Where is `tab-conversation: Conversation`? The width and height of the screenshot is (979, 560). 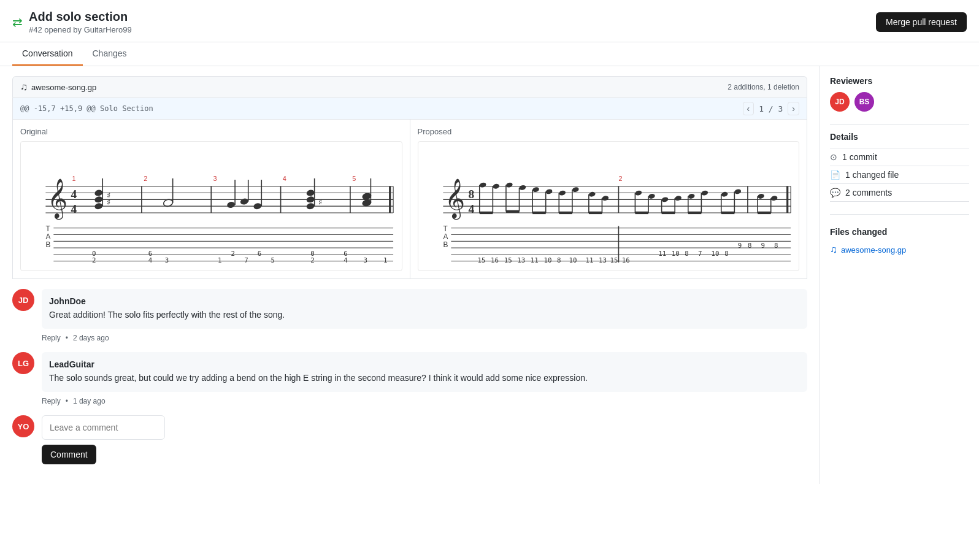 tab-conversation: Conversation is located at coordinates (48, 54).